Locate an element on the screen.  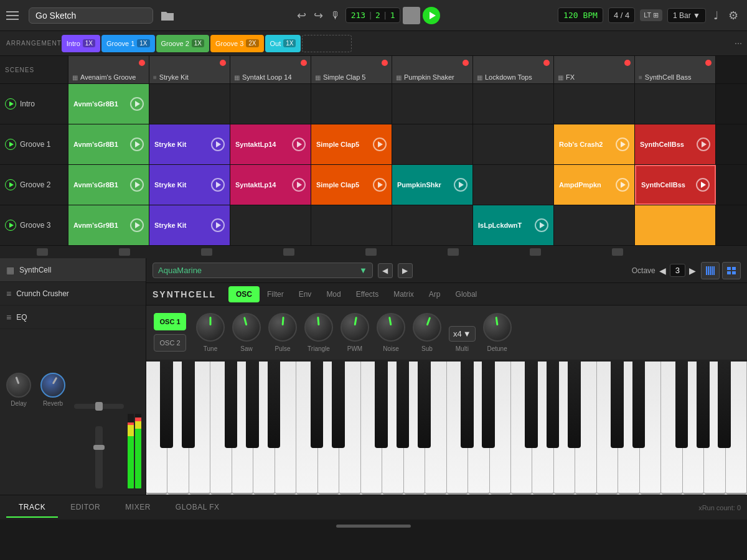
cell-g3-fx is located at coordinates (594, 225).